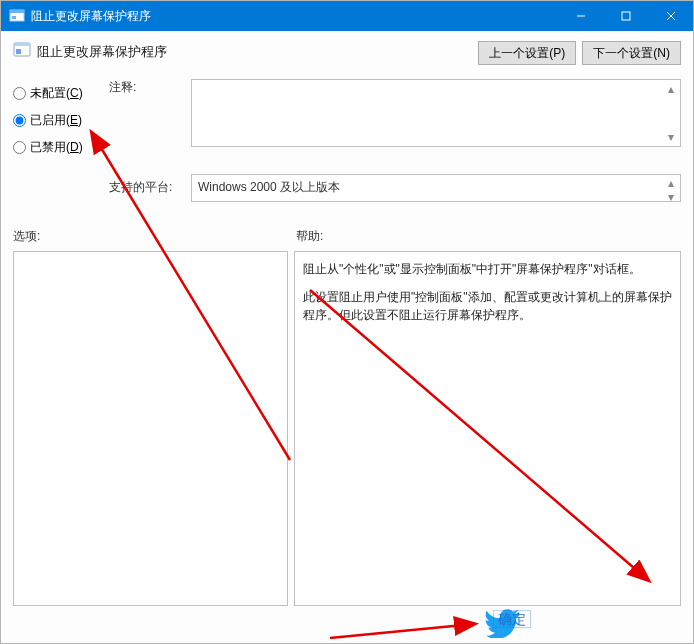 The height and width of the screenshot is (644, 694). Describe the element at coordinates (294, 16) in the screenshot. I see `window-title: 阻止更改屏幕保护程序` at that location.